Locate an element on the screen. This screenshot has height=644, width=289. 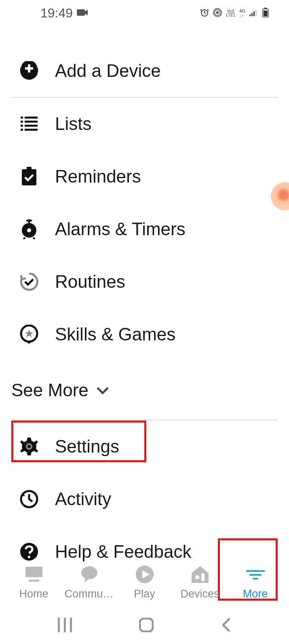
camera-icon is located at coordinates (82, 13).